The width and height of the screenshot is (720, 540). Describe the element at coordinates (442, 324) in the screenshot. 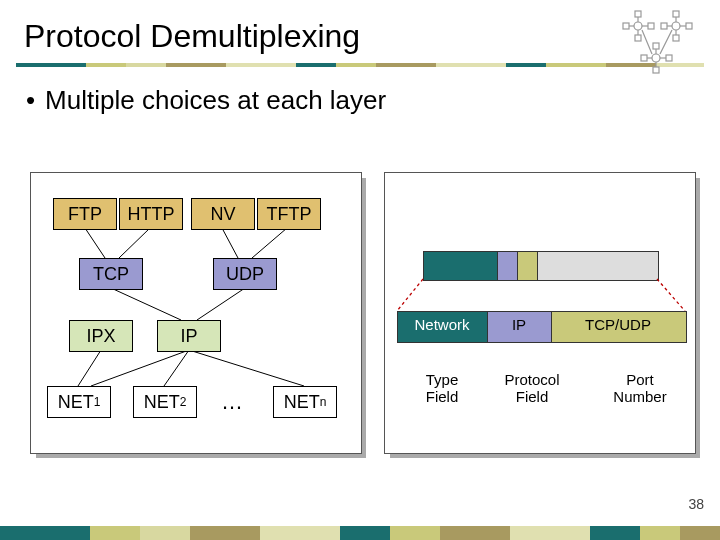

I see `lbl-network: Network` at that location.